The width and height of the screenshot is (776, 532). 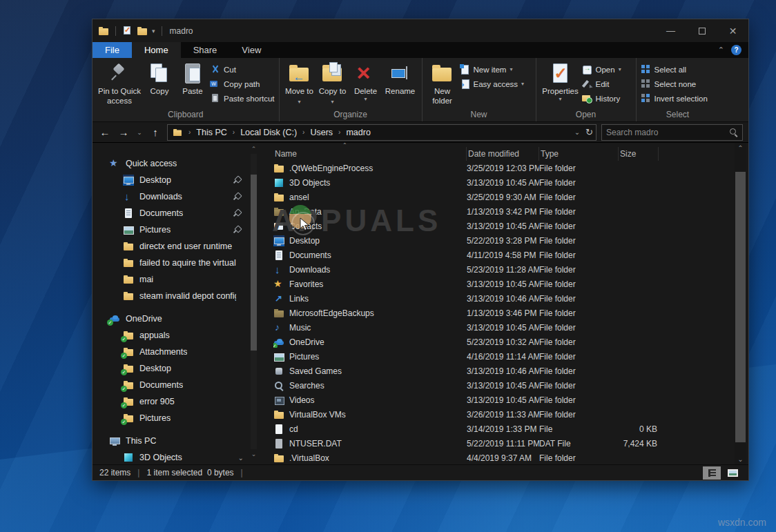 What do you see at coordinates (504, 255) in the screenshot?
I see `table-row: Documents4/11/2019 4:58 PMFile folder` at bounding box center [504, 255].